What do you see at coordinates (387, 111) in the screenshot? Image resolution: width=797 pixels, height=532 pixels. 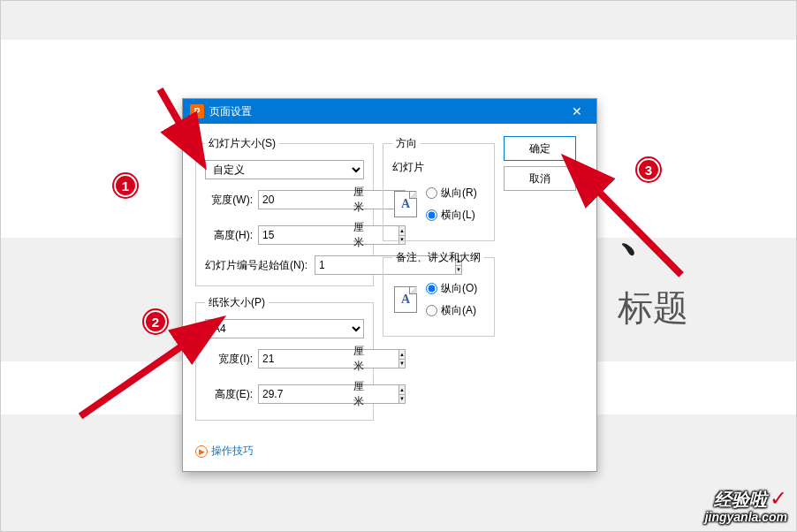 I see `dialog-title: 页面设置` at bounding box center [387, 111].